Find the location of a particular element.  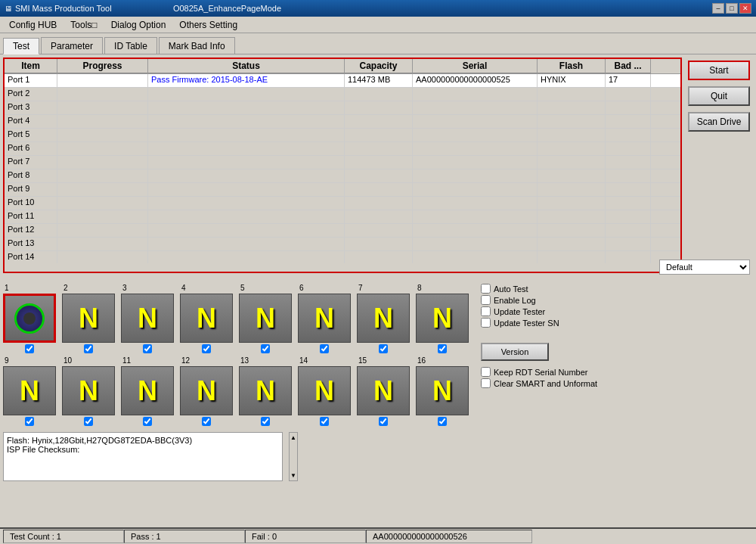

keep-rdt-checkbox is located at coordinates (485, 372).